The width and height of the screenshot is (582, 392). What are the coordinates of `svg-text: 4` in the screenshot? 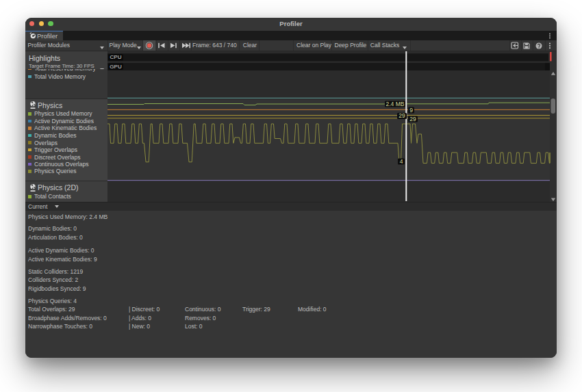 It's located at (401, 161).